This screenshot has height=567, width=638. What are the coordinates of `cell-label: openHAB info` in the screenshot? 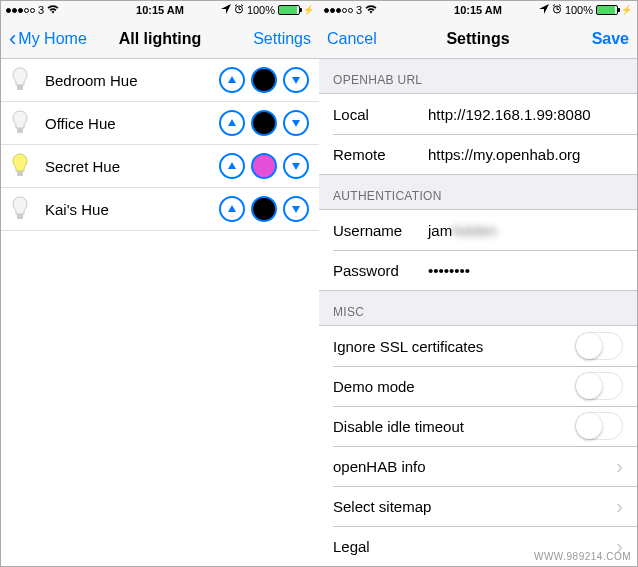 It's located at (380, 466).